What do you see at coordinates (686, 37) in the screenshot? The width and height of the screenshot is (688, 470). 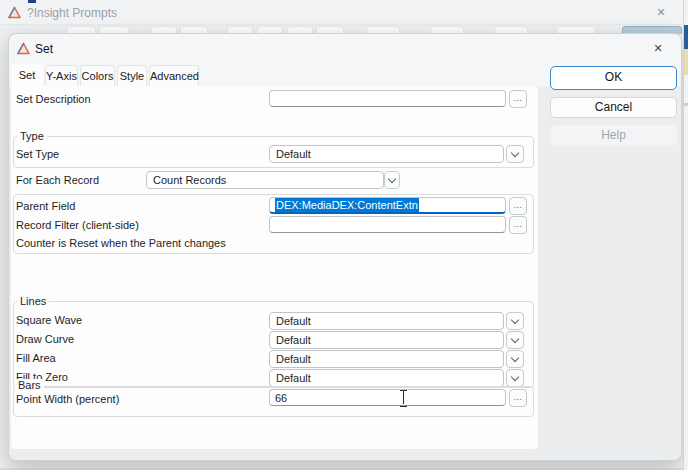 I see `edge-blue-segment` at bounding box center [686, 37].